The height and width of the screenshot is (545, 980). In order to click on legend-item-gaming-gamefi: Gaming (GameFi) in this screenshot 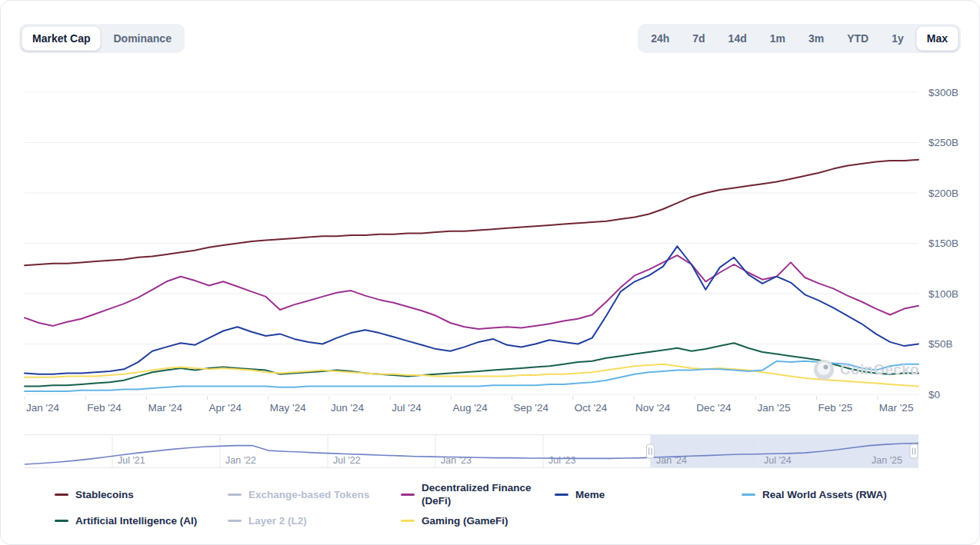, I will do `click(478, 521)`.